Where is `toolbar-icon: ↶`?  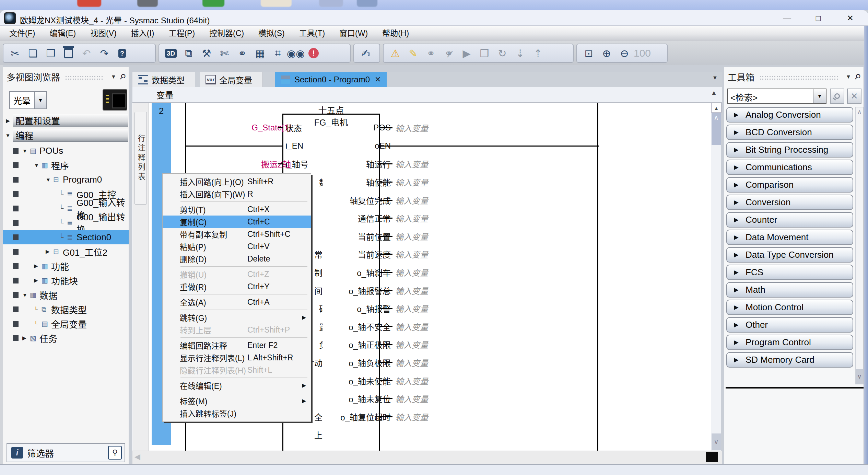
toolbar-icon: ↶ is located at coordinates (86, 53).